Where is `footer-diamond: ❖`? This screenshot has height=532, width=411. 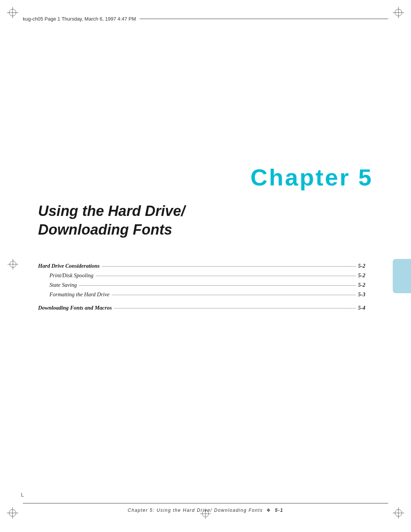 footer-diamond: ❖ is located at coordinates (269, 510).